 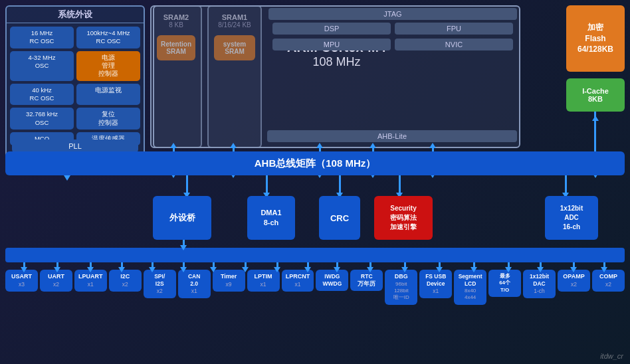 I want to click on mpu-chip: MPU, so click(x=332, y=45).